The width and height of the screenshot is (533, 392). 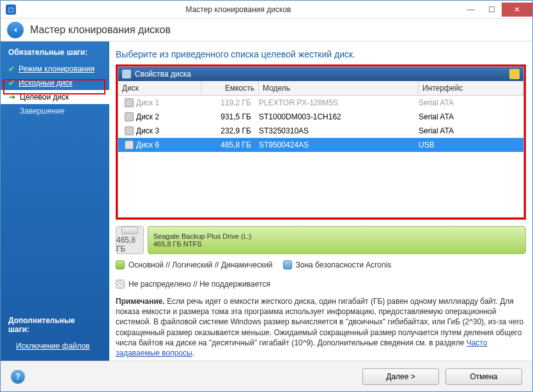 What do you see at coordinates (56, 69) in the screenshot?
I see `sidebar-item-label: Режим клонирования` at bounding box center [56, 69].